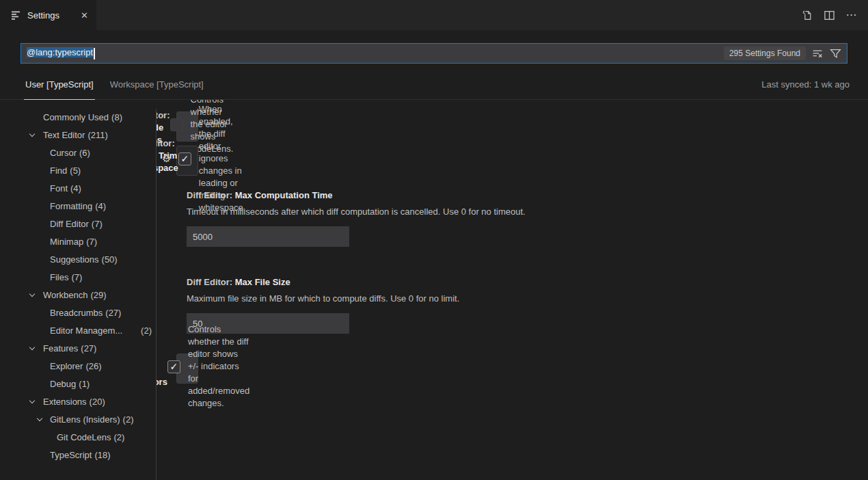  What do you see at coordinates (77, 313) in the screenshot?
I see `toc-item-label: Breadcrumbs` at bounding box center [77, 313].